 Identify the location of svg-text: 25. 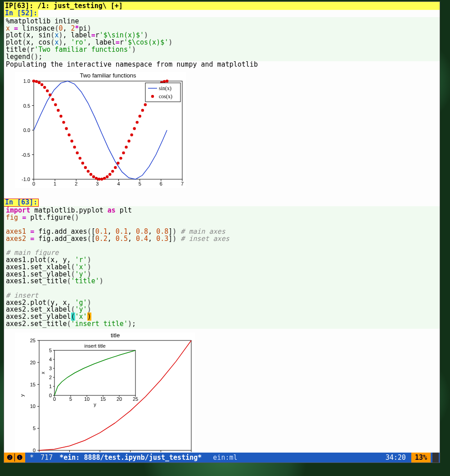
(33, 340).